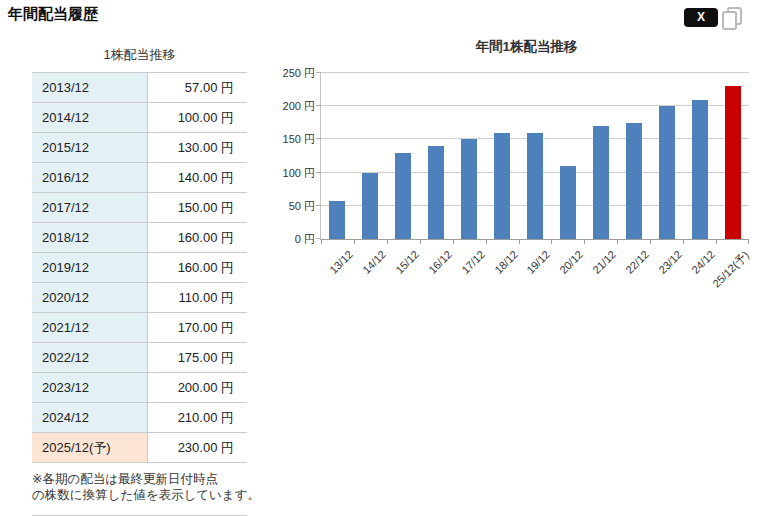 The width and height of the screenshot is (769, 516). What do you see at coordinates (154, 480) in the screenshot?
I see `footnote-line: ※各期の配当は最終更新日付時点` at bounding box center [154, 480].